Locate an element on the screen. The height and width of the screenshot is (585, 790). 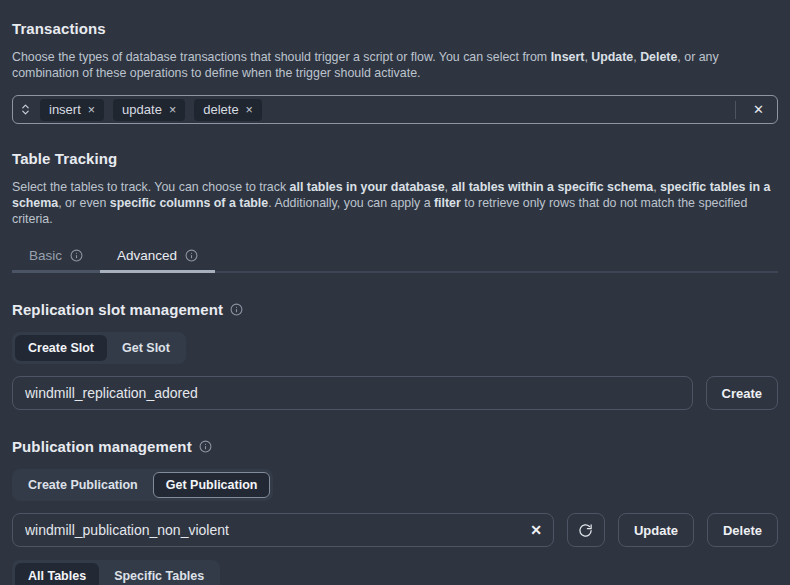
publication-mode-toggle-group: Create Publication Get Publication is located at coordinates (142, 485).